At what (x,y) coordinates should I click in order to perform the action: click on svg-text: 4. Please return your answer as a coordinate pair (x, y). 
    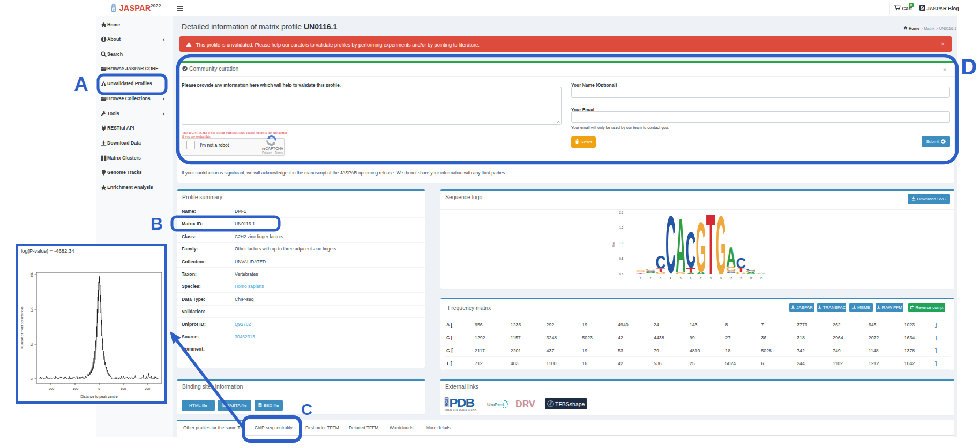
    Looking at the image, I should click on (671, 278).